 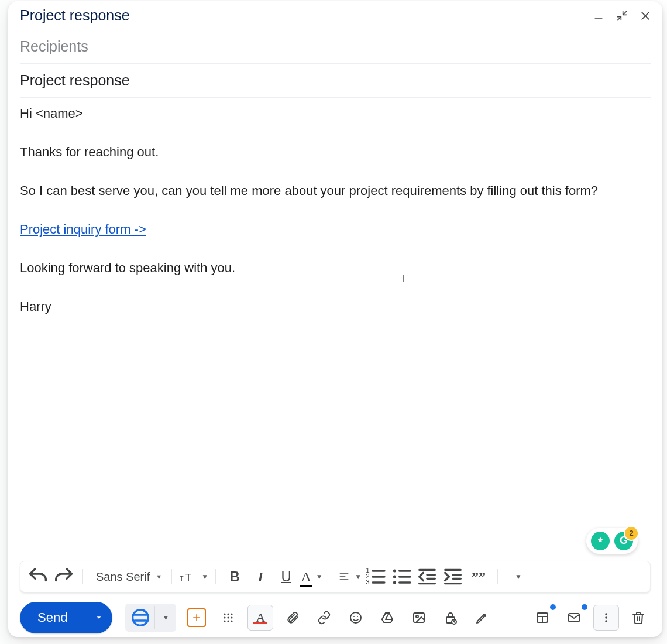 I want to click on quote-button: ””, so click(x=479, y=577).